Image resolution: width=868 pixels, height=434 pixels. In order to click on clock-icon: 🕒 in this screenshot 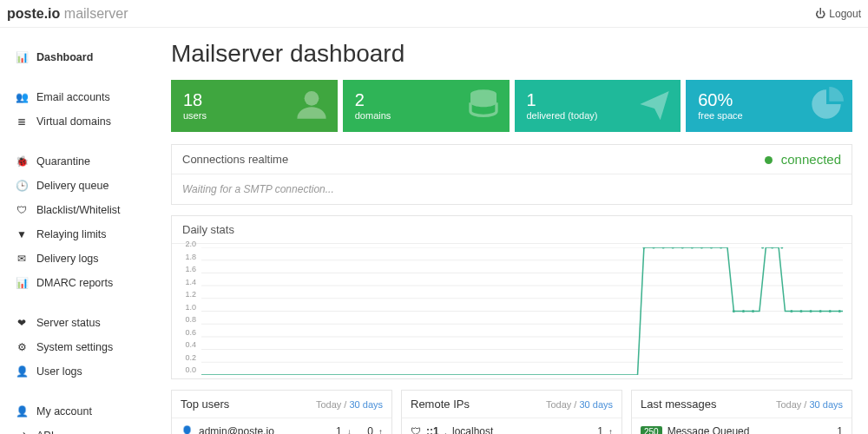, I will do `click(22, 186)`.